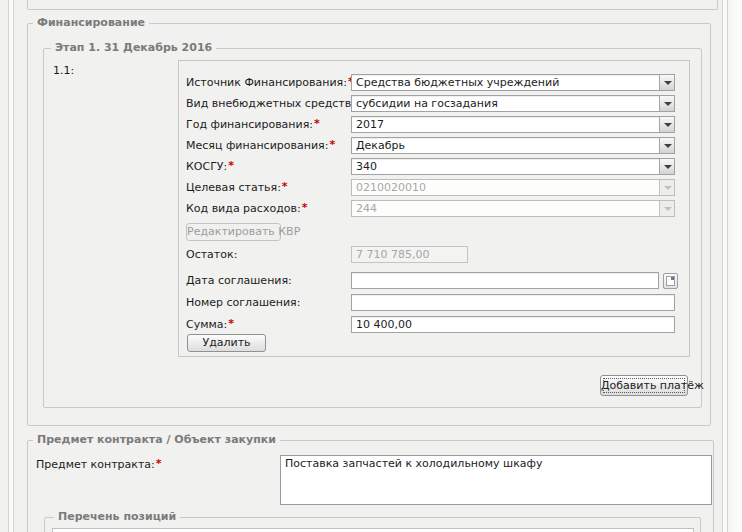 The width and height of the screenshot is (742, 532). I want to click on funding-year-label: Год финансирования:*, so click(253, 125).